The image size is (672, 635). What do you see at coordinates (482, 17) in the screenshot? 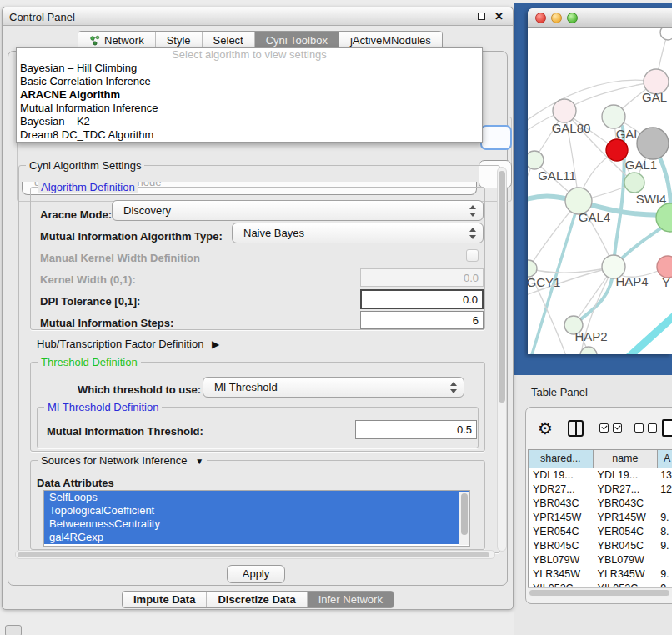
I see `float-panel-icon` at bounding box center [482, 17].